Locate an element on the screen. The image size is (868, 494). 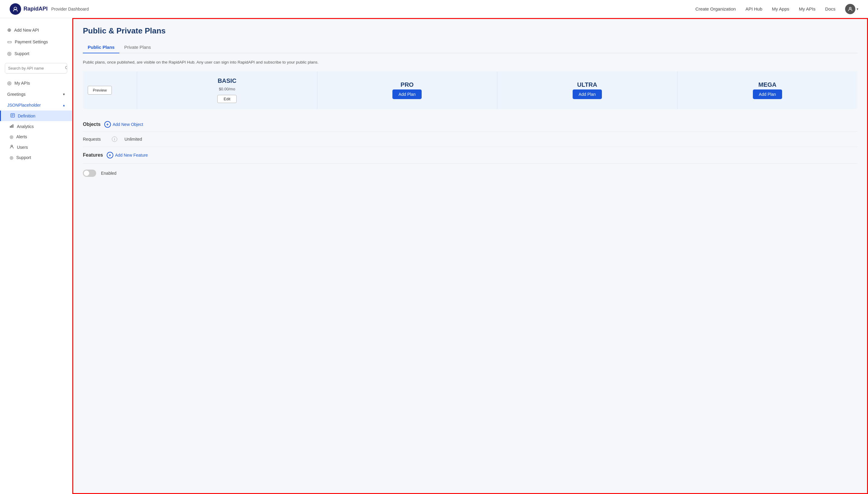
sidebar-jsonplaceholder-label: JSONPlaceholder is located at coordinates (24, 105).